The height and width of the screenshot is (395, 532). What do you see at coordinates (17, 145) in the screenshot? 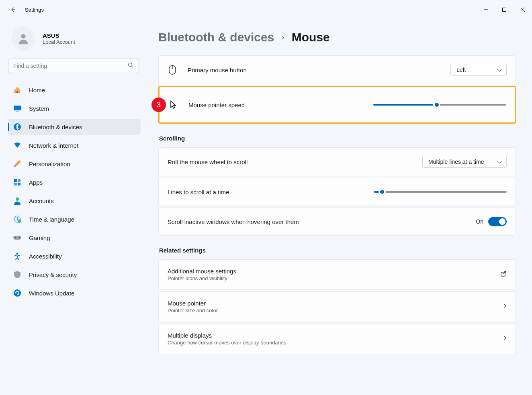
I see `wifi-icon` at bounding box center [17, 145].